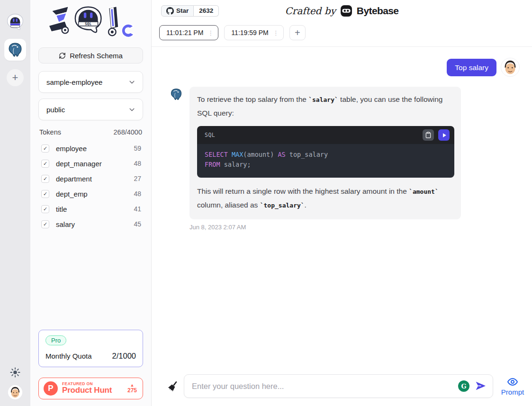  Describe the element at coordinates (91, 194) in the screenshot. I see `table-row-dept-emp: ✓ dept_emp 48` at that location.